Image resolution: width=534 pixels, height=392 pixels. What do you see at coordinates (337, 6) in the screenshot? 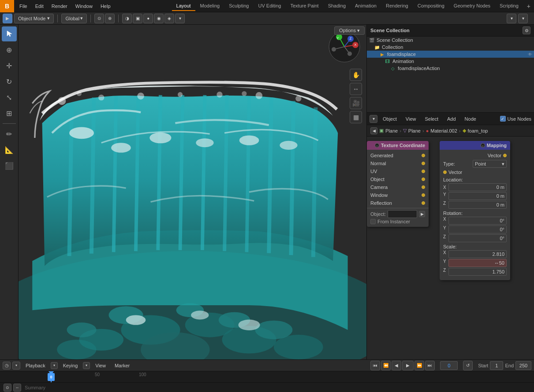
I see `tab-shading: Shading` at bounding box center [337, 6].